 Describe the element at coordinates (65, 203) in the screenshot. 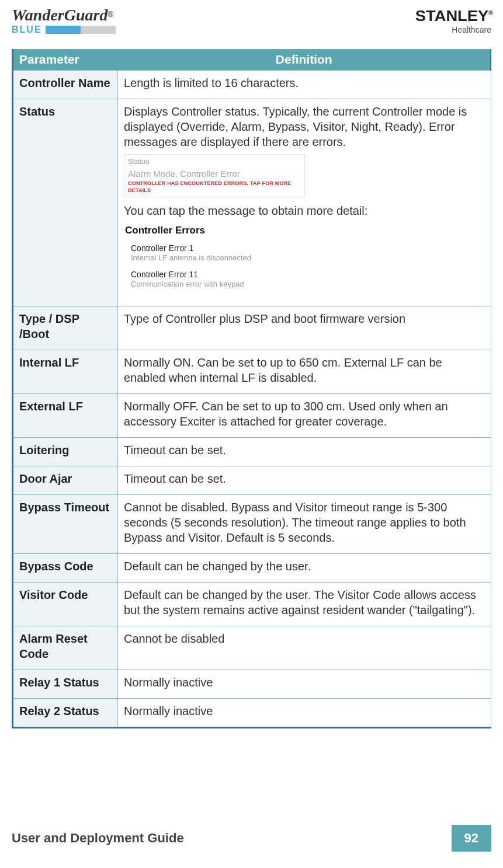

I see `param-cell: Status` at that location.